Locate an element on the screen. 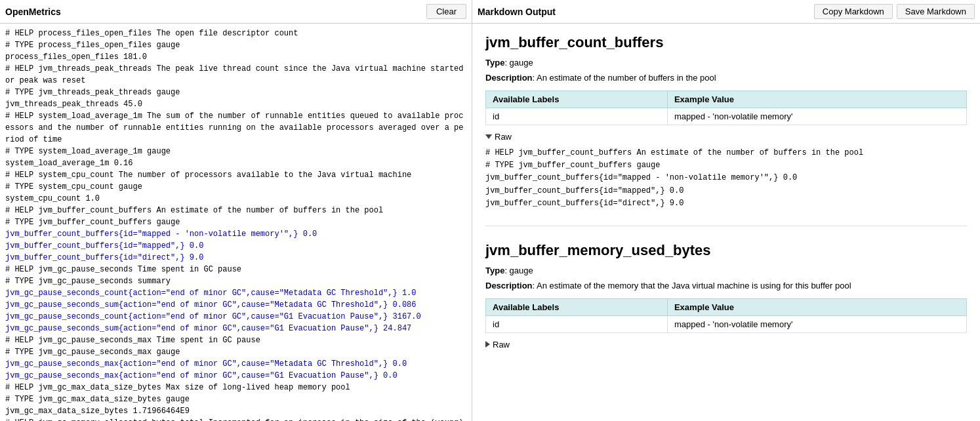  metric-type-row-0: Type: gauge is located at coordinates (726, 63).